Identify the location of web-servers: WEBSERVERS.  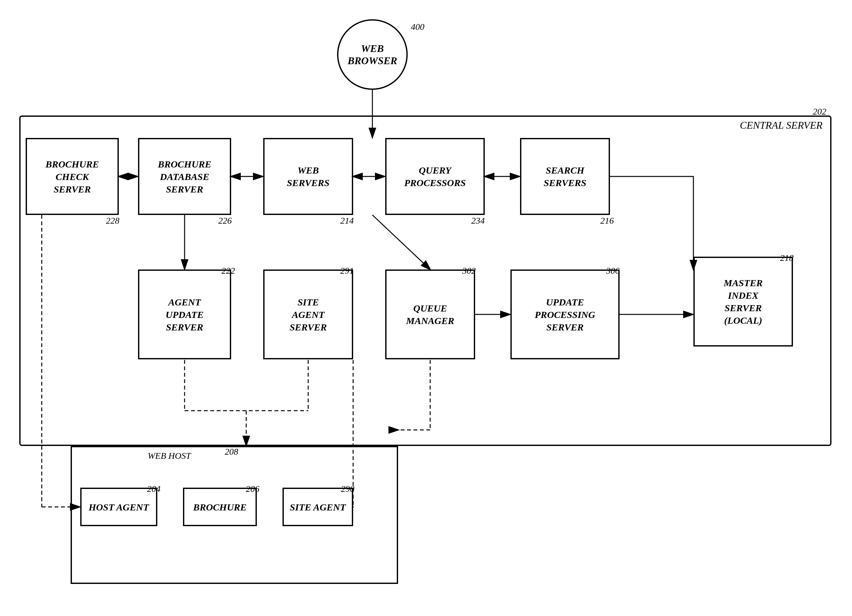
(308, 176).